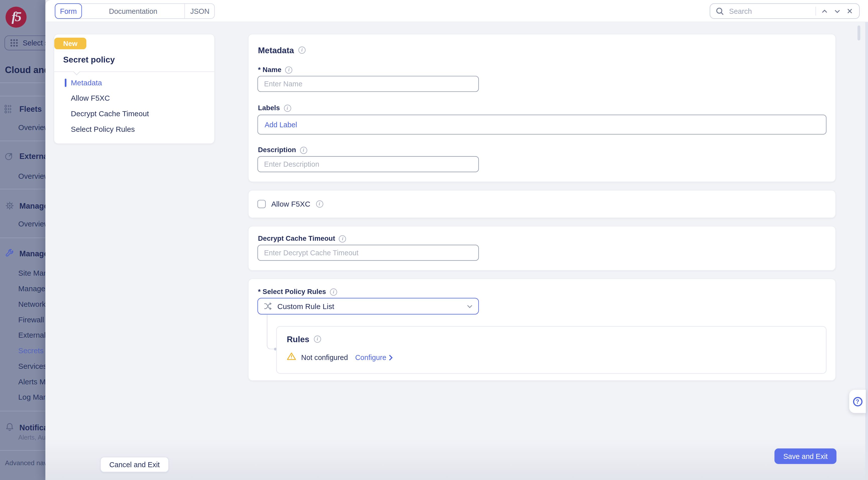 This screenshot has height=480, width=868. I want to click on sidebar-item-label: Fleets, so click(30, 109).